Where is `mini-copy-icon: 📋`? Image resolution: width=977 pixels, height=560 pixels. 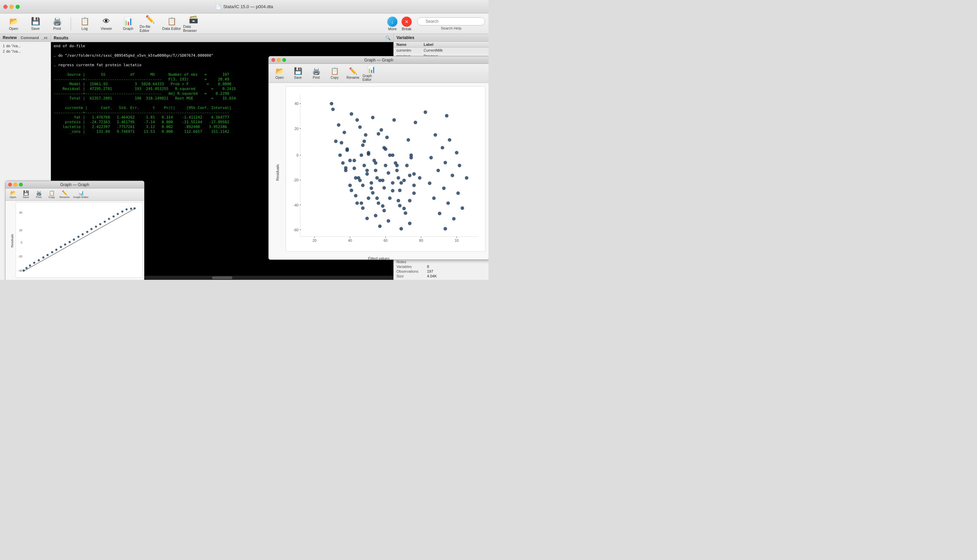
mini-copy-icon: 📋 is located at coordinates (52, 193).